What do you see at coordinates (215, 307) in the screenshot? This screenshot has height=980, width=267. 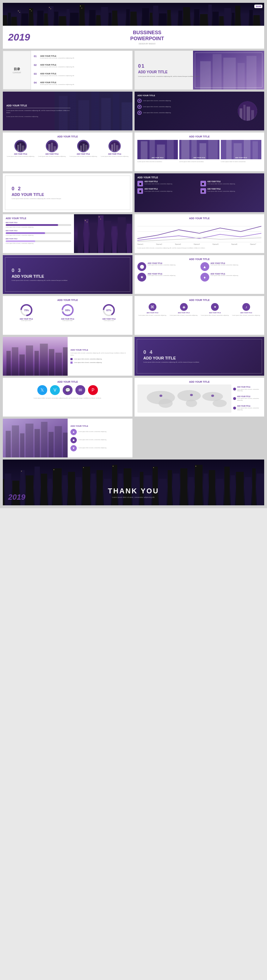 I see `icon-list-circle-3: ✦` at bounding box center [215, 307].